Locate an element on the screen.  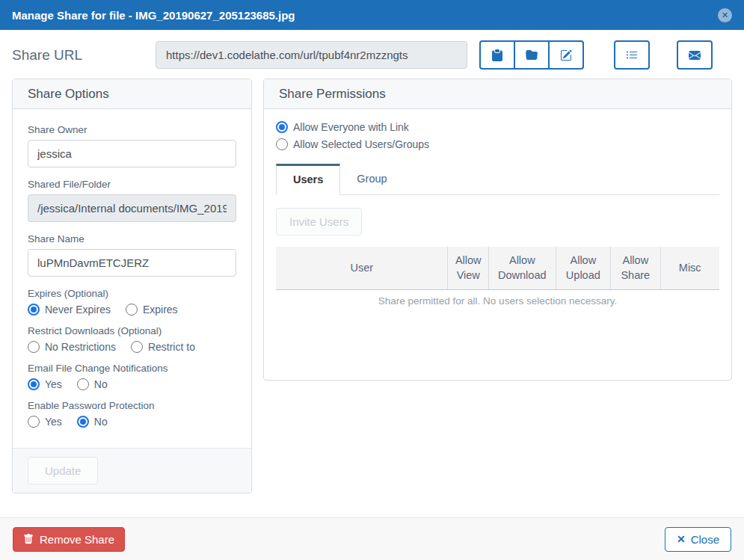
password-protection-no-option: No is located at coordinates (93, 422).